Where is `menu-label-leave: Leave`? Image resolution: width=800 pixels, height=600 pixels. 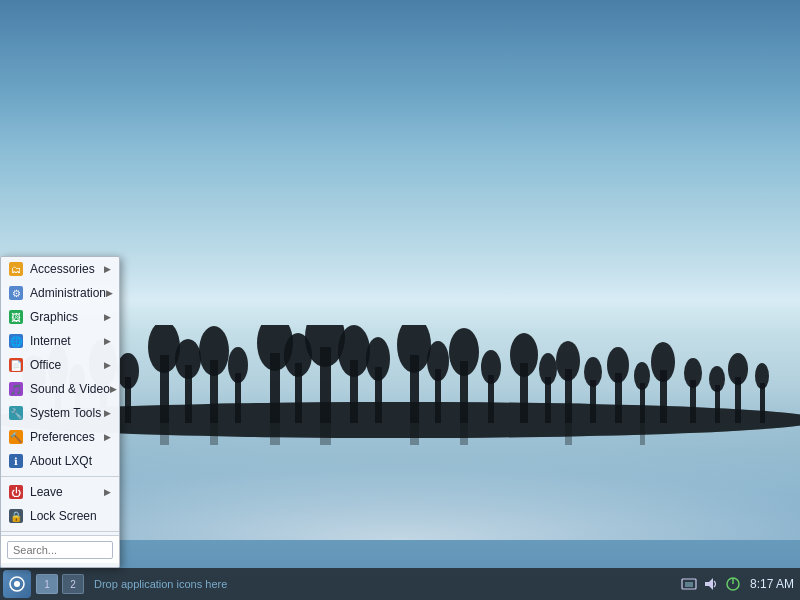
menu-label-leave: Leave is located at coordinates (46, 492).